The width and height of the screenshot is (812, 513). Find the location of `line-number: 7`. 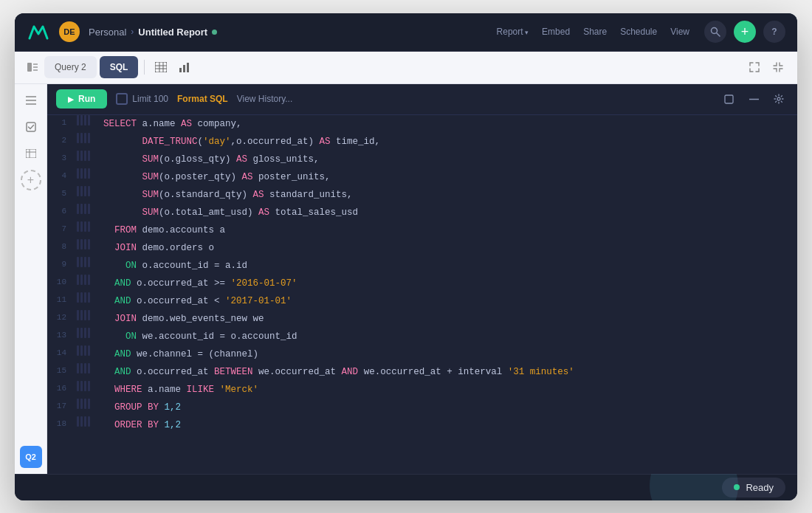

line-number: 7 is located at coordinates (61, 229).